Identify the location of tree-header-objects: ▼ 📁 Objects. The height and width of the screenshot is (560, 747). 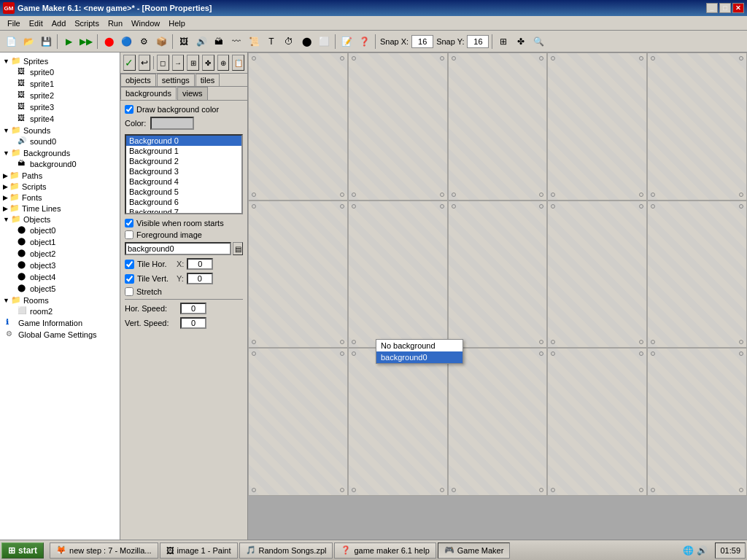
(60, 219).